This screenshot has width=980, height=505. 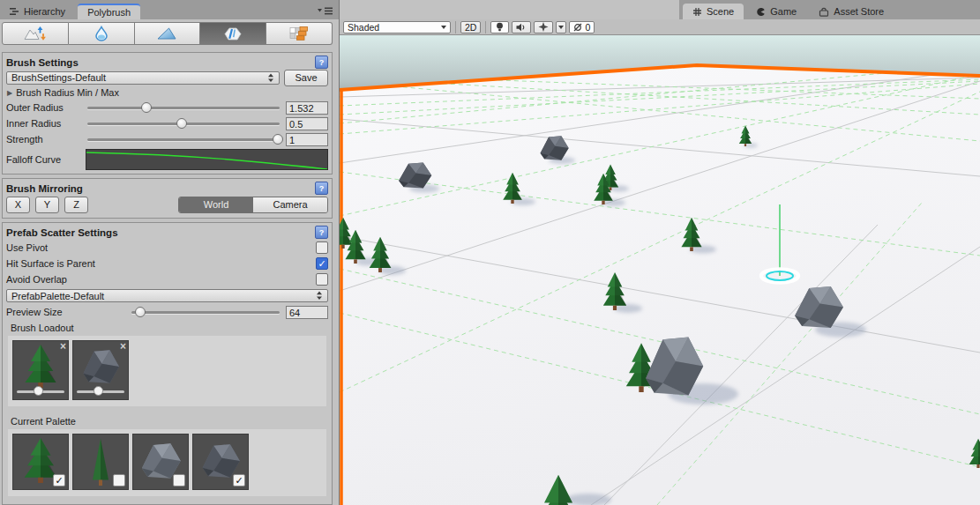 I want to click on brush-mirroring-section: Brush Mirroring ? X Y Z World Camera, so click(x=168, y=198).